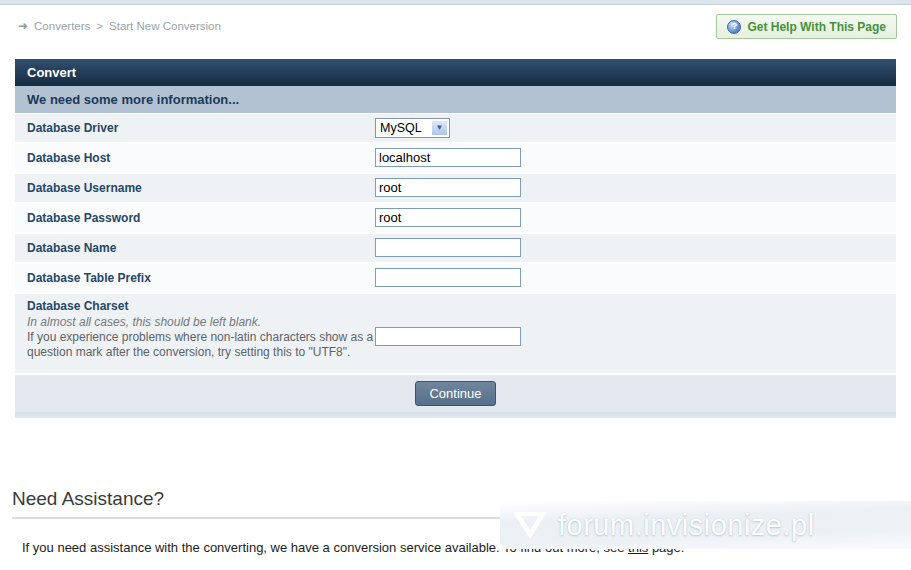  What do you see at coordinates (456, 188) in the screenshot?
I see `row-database-username: Database Username` at bounding box center [456, 188].